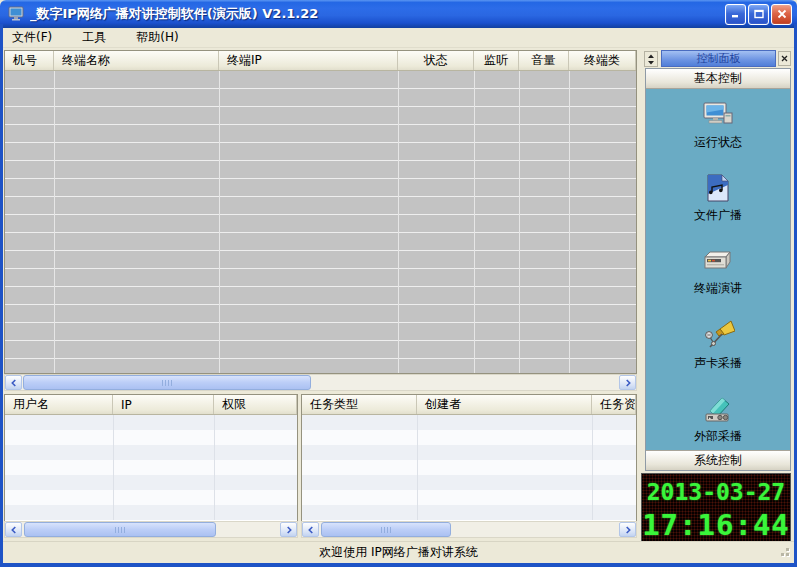 This screenshot has width=797, height=567. What do you see at coordinates (718, 198) in the screenshot?
I see `sidebar-item-file-broadcast: 文件广播` at bounding box center [718, 198].